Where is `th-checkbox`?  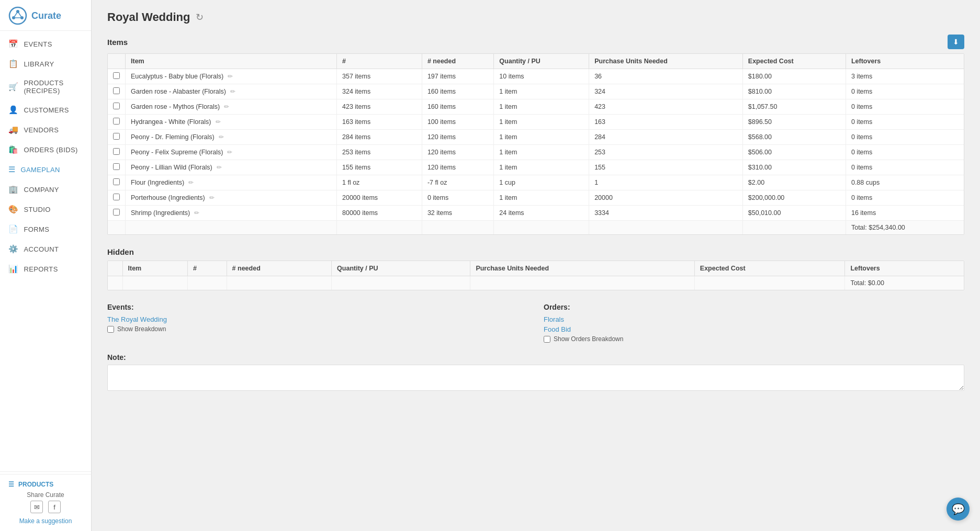
th-checkbox is located at coordinates (117, 62).